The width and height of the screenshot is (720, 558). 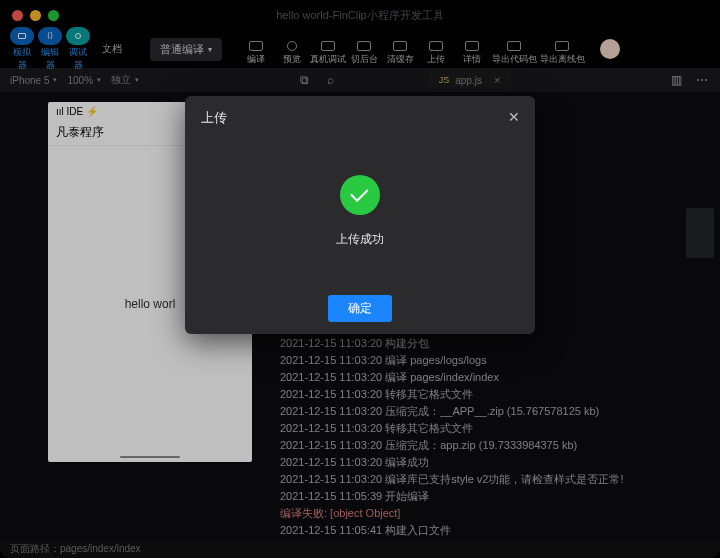 I want to click on modal-close-button: ✕, so click(x=514, y=117).